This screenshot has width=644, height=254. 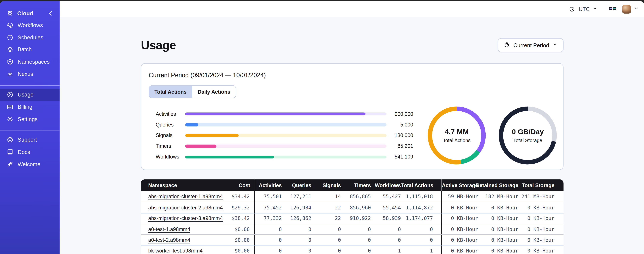 I want to click on sidebar-item-label: Support, so click(x=27, y=140).